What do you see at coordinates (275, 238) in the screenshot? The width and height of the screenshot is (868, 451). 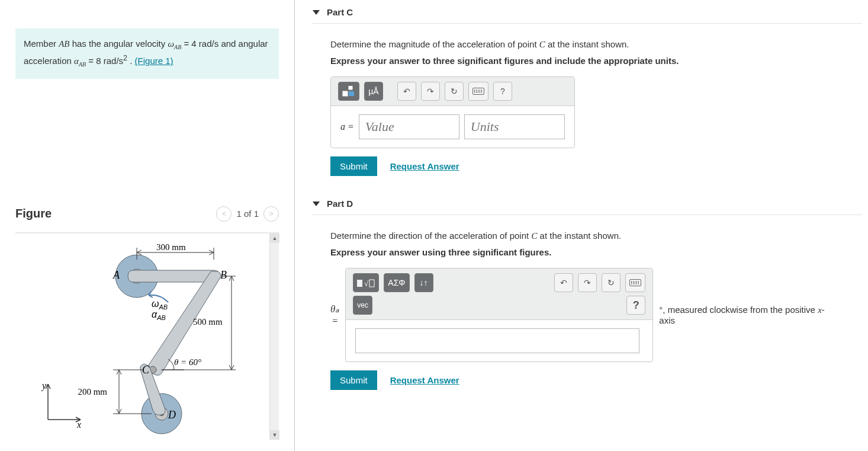 I see `scroll-up-icon: ▲` at bounding box center [275, 238].